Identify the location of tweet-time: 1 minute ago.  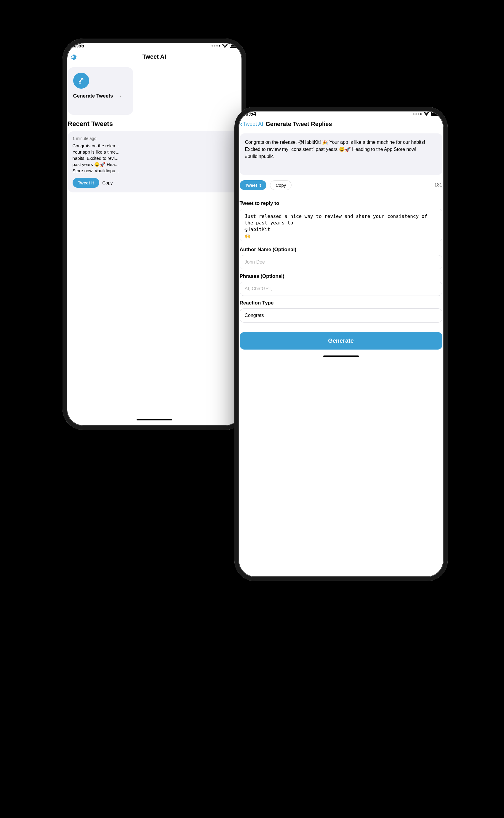
(154, 138).